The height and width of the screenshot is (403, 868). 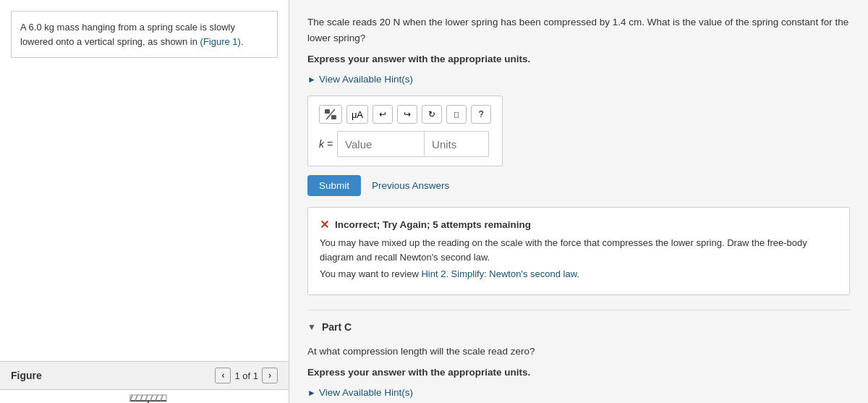 What do you see at coordinates (405, 131) in the screenshot?
I see `answer-box-partb: μA ↩ ↪ ↻ ⎕ ? k =` at bounding box center [405, 131].